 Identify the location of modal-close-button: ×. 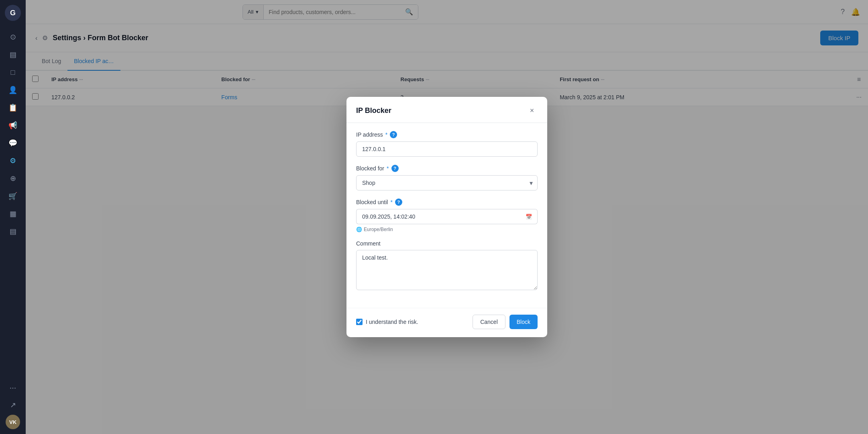
(532, 111).